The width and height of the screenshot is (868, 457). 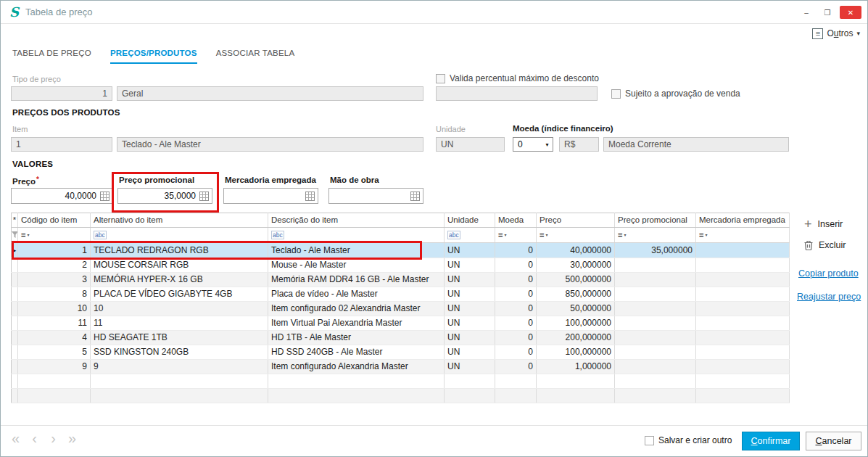 I want to click on table-row: 11 11 Item Virtual Pai Alexandria Master…, so click(x=400, y=324).